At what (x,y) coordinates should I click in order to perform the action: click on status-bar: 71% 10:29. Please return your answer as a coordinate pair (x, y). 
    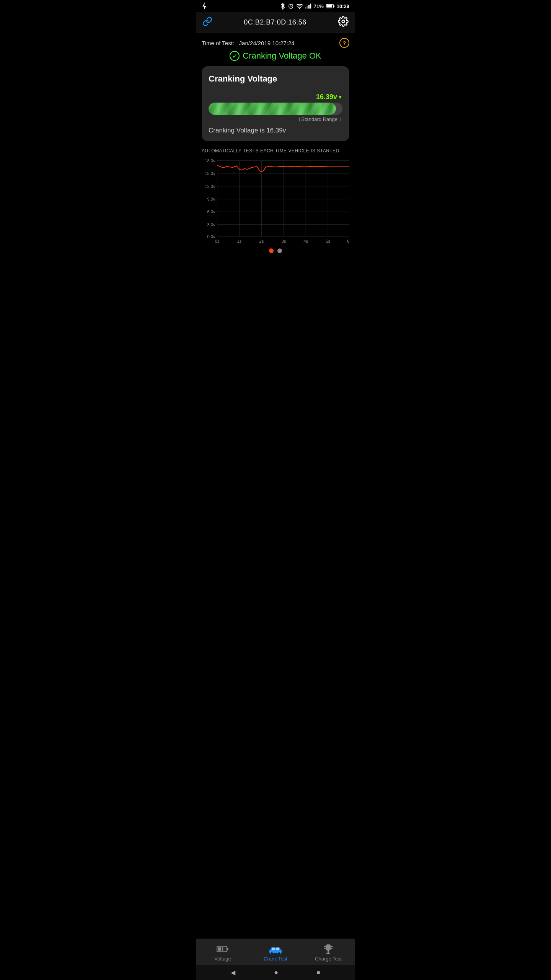
    Looking at the image, I should click on (276, 6).